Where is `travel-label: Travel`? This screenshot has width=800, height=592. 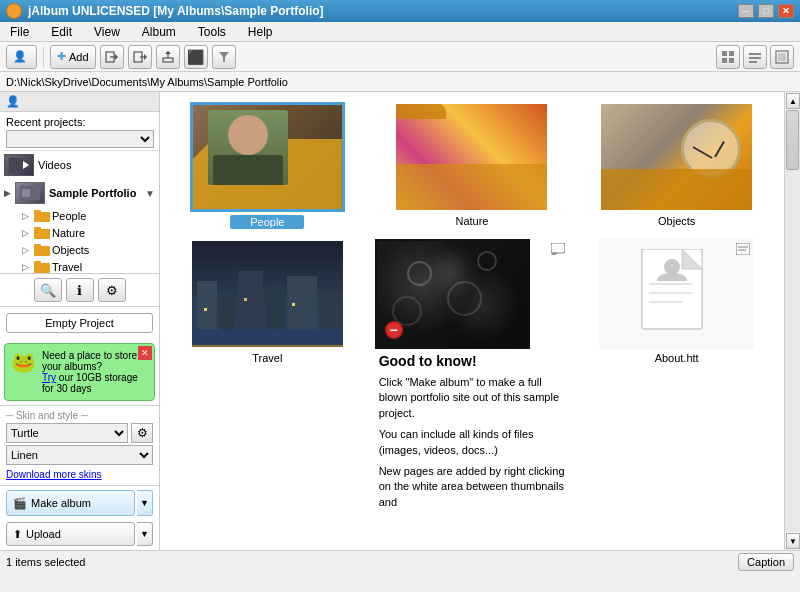
travel-label: Travel is located at coordinates (267, 358).